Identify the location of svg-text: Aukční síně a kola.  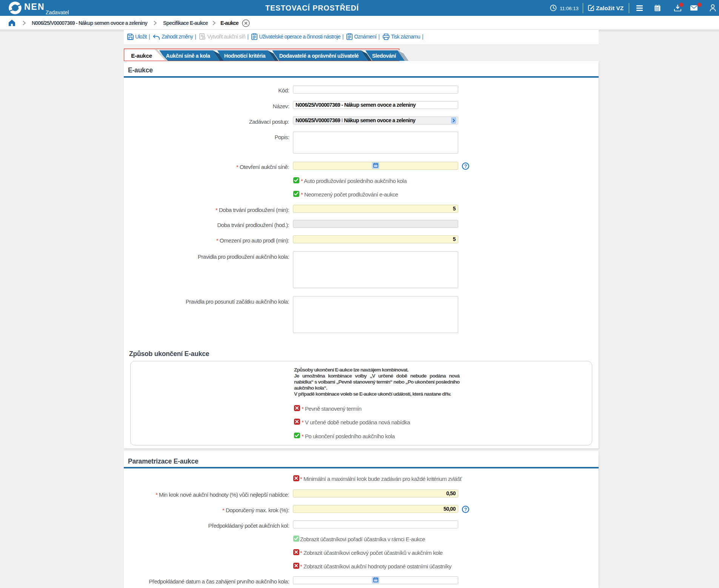
(188, 56).